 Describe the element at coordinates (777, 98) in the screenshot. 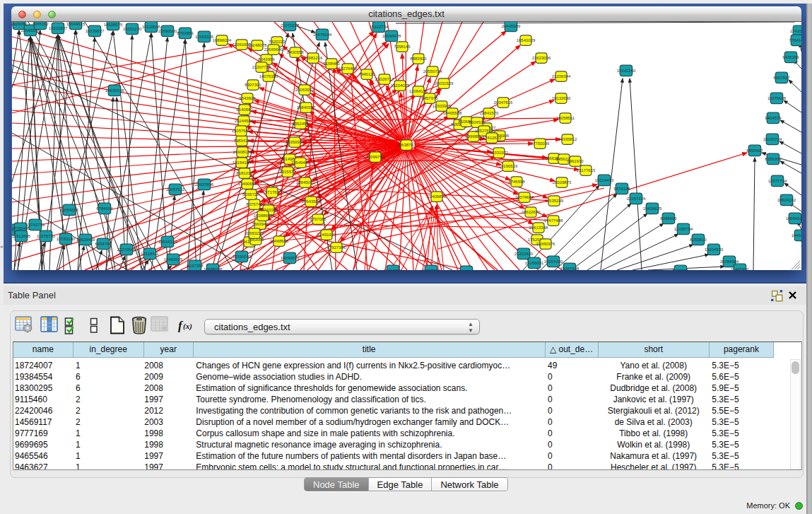

I see `svg-text: 11075608` at that location.